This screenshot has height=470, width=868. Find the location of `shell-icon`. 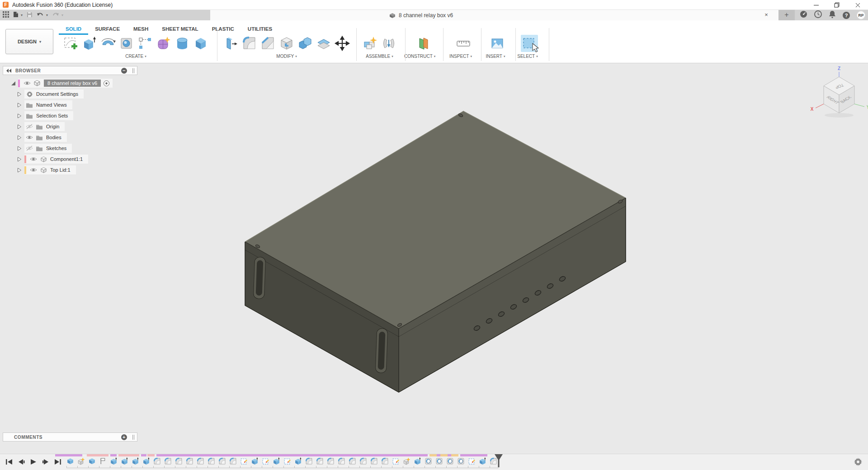

shell-icon is located at coordinates (287, 43).